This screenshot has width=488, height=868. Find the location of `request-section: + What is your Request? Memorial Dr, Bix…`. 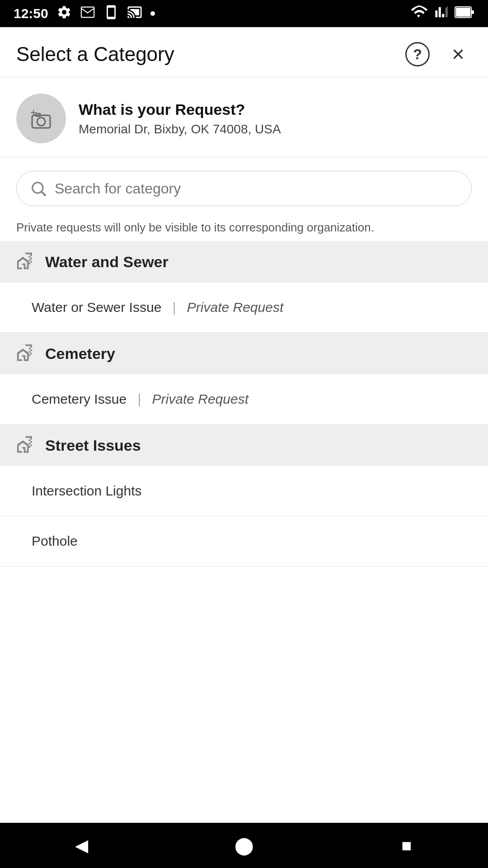

request-section: + What is your Request? Memorial Dr, Bix… is located at coordinates (244, 118).